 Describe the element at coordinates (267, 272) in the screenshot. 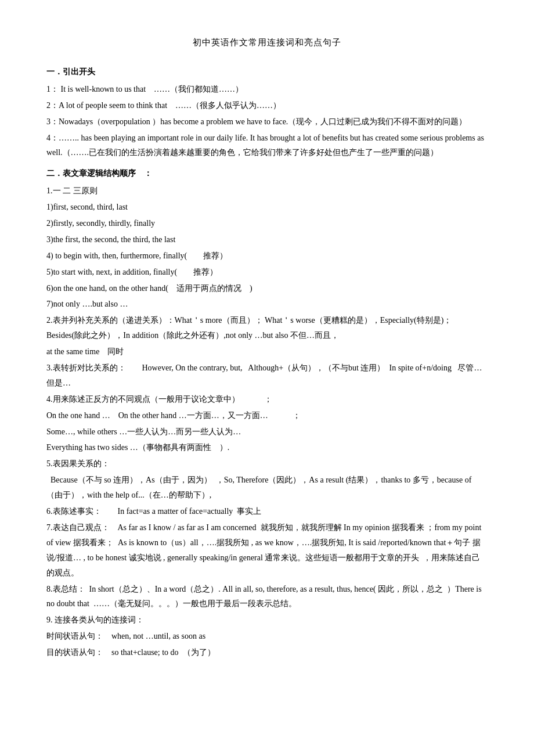

I see `item-2-5: 5)to start with, next, in addition, fina…` at that location.